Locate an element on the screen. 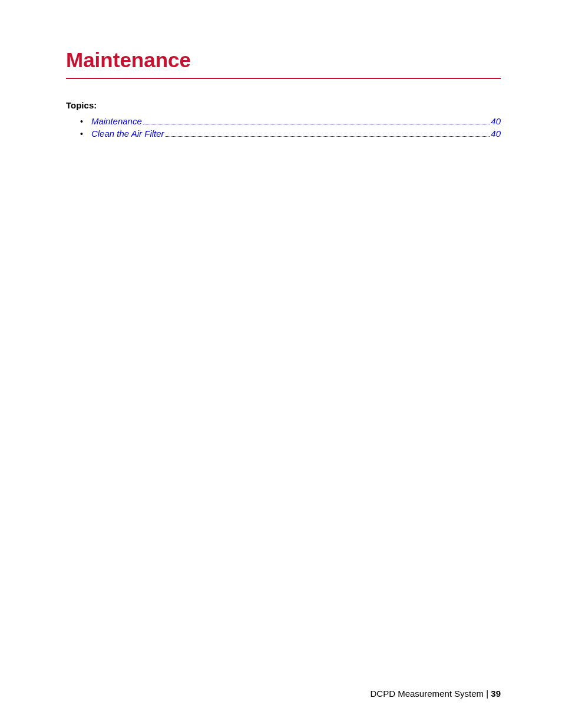  toc-link-clean-air-filter: Clean the Air Filter is located at coordinates (128, 133).